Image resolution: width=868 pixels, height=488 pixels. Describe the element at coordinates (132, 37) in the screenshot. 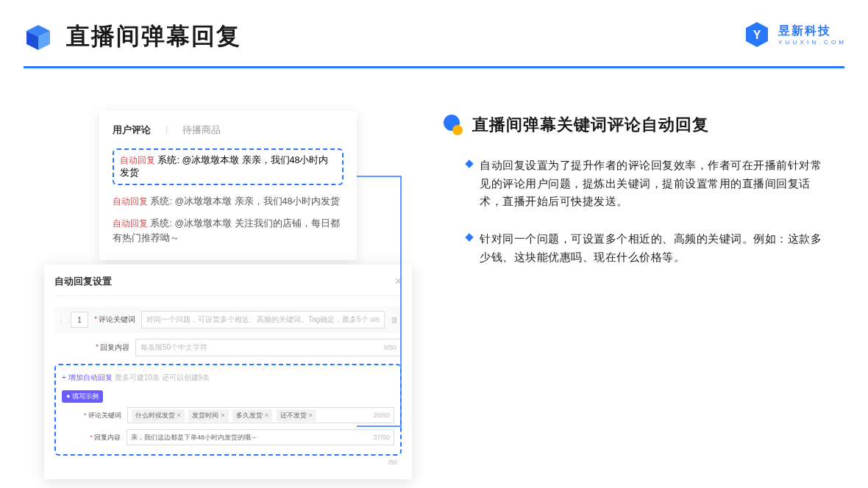

I see `header-left: 直播间弹幕回复` at that location.